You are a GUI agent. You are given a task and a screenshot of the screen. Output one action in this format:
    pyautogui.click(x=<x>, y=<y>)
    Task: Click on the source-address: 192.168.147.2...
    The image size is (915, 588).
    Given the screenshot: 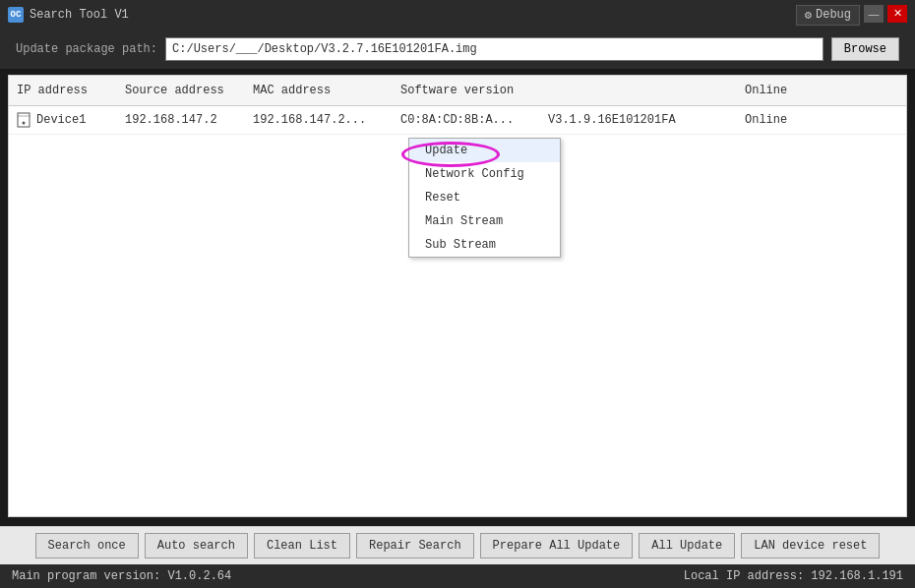 What is the action you would take?
    pyautogui.click(x=319, y=120)
    